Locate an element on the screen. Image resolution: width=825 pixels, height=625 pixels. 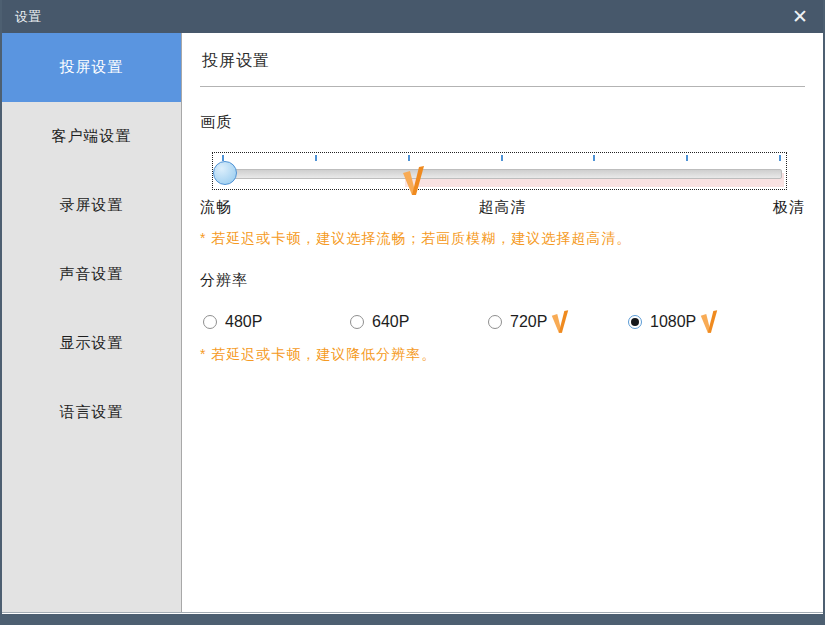
page-title: 投屏设置 is located at coordinates (502, 67).